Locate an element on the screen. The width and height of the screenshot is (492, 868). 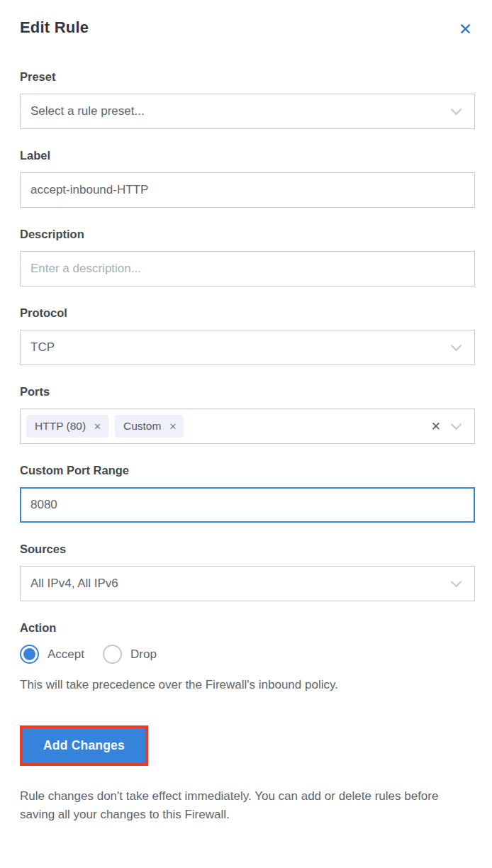
ports-multiselect: HTTP (80) ✕ Custom ✕ ✕ is located at coordinates (247, 426).